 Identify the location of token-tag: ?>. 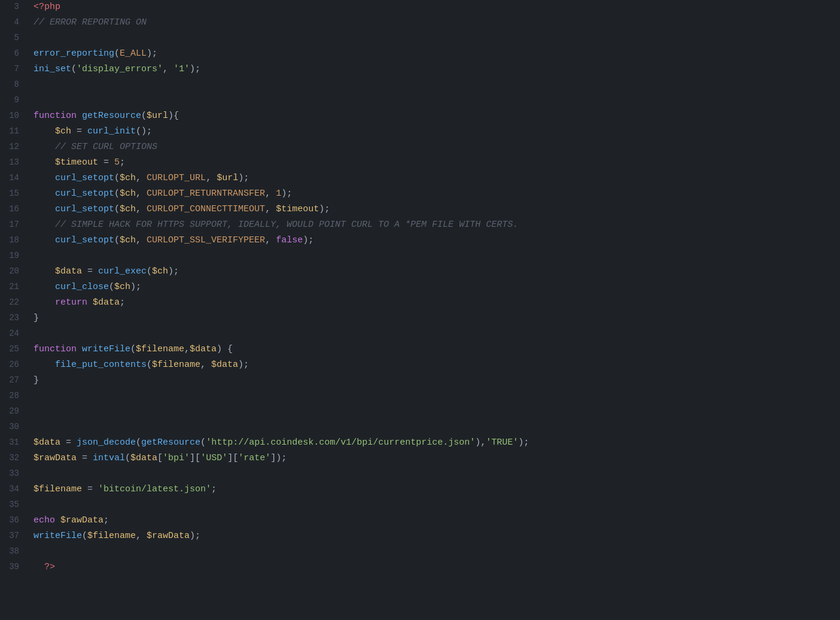
(50, 567).